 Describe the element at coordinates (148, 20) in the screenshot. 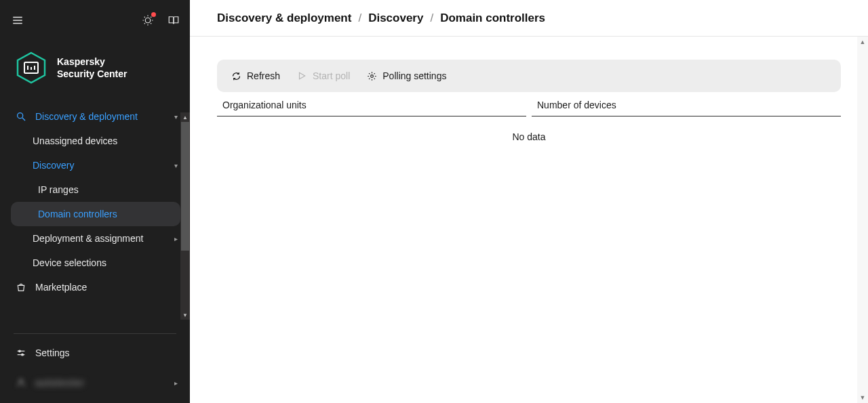

I see `notifications-icon` at that location.